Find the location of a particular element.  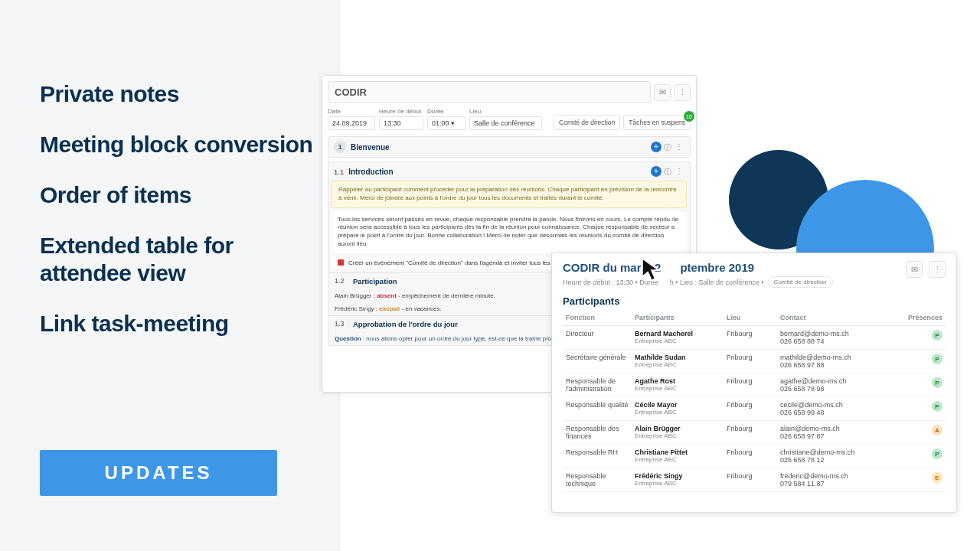

feature-item: Meeting block conversion is located at coordinates (178, 145).